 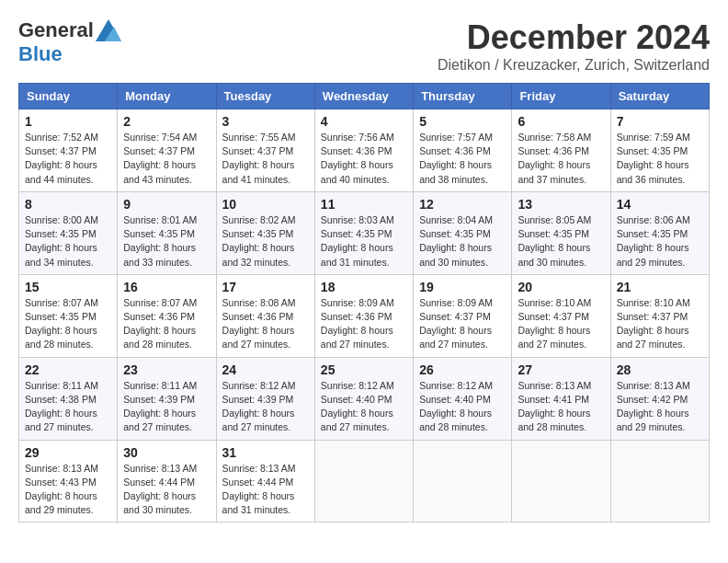 What do you see at coordinates (266, 158) in the screenshot?
I see `day-info: Sunrise: 7:55 AM Sunset: 4:37 PM Dayligh…` at bounding box center [266, 158].